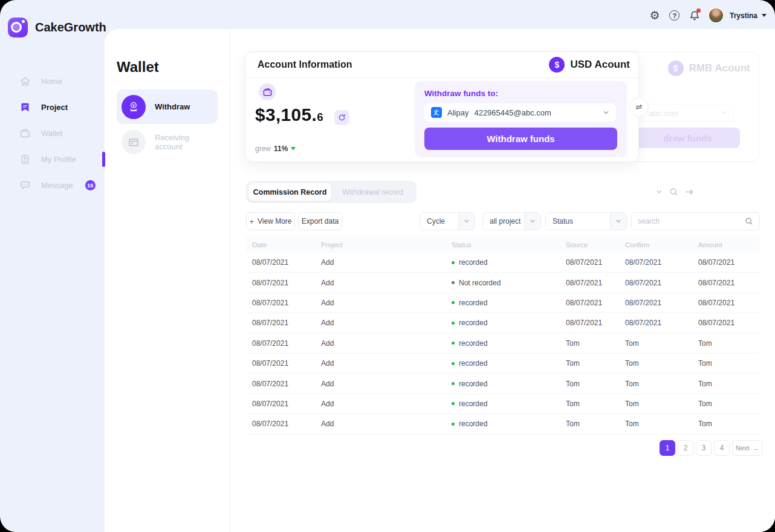  Describe the element at coordinates (676, 68) in the screenshot. I see `dollar-icon: $` at that location.